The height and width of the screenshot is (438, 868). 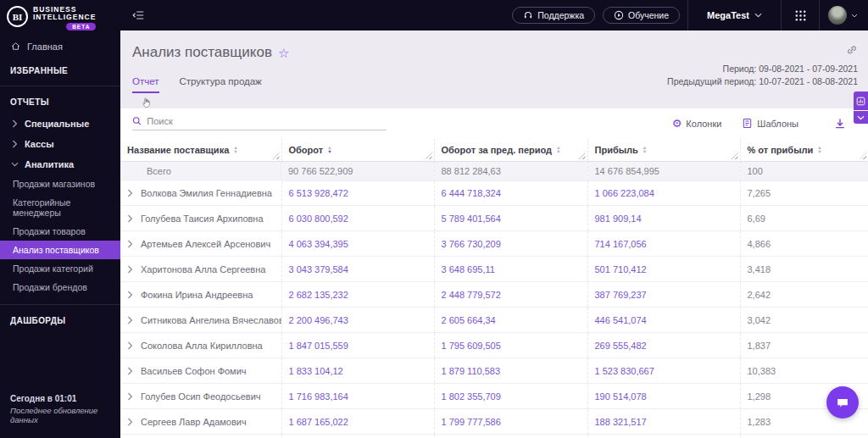 What do you see at coordinates (60, 320) in the screenshot?
I see `sidebar-section-dashboards: ДАШБОРДЫ` at bounding box center [60, 320].